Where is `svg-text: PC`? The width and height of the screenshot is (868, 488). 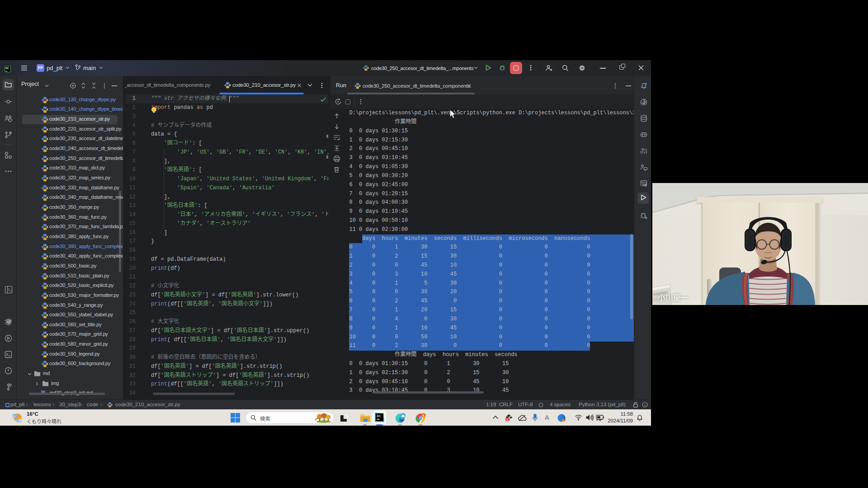 svg-text: PC is located at coordinates (379, 416).